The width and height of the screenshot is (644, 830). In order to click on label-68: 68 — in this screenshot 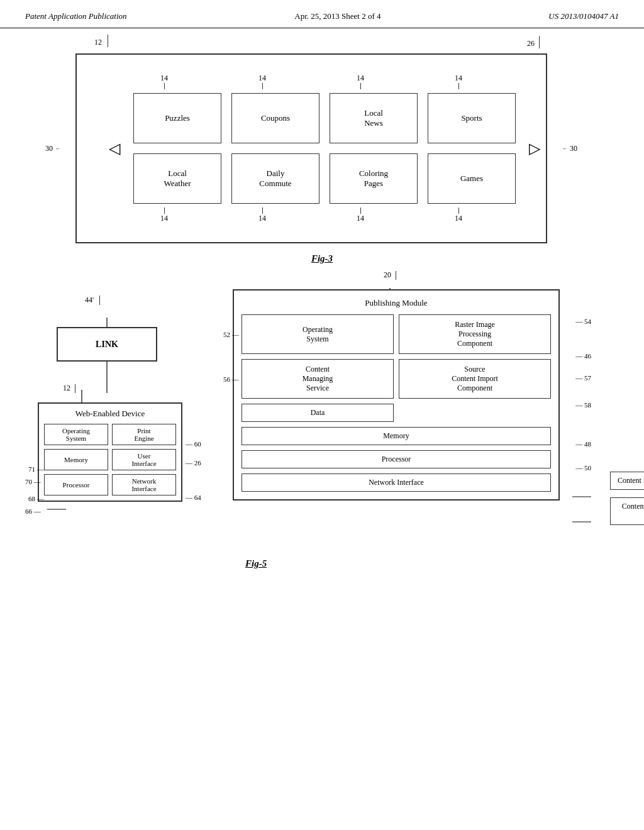, I will do `click(36, 499)`.